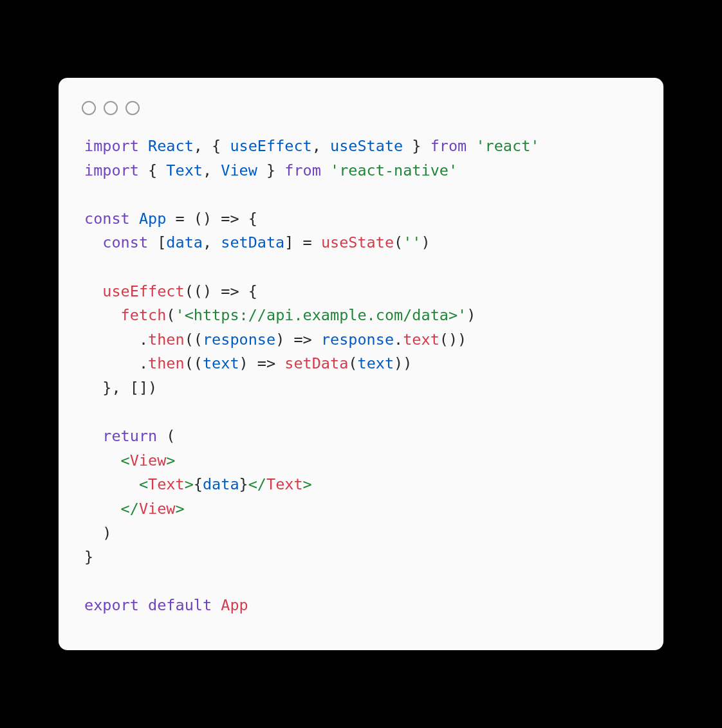 This screenshot has width=722, height=728. Describe the element at coordinates (203, 291) in the screenshot. I see `code-token: (()` at that location.